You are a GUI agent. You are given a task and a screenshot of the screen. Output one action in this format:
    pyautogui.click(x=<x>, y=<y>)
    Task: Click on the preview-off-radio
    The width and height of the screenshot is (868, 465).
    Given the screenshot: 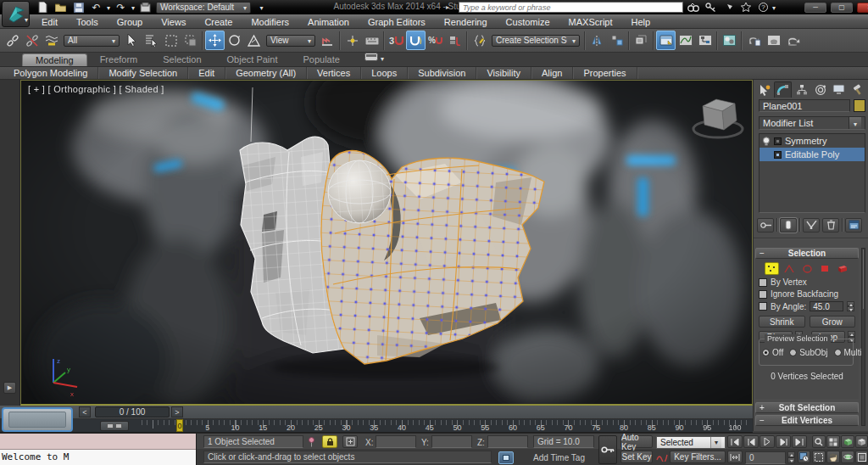 What is the action you would take?
    pyautogui.click(x=766, y=353)
    